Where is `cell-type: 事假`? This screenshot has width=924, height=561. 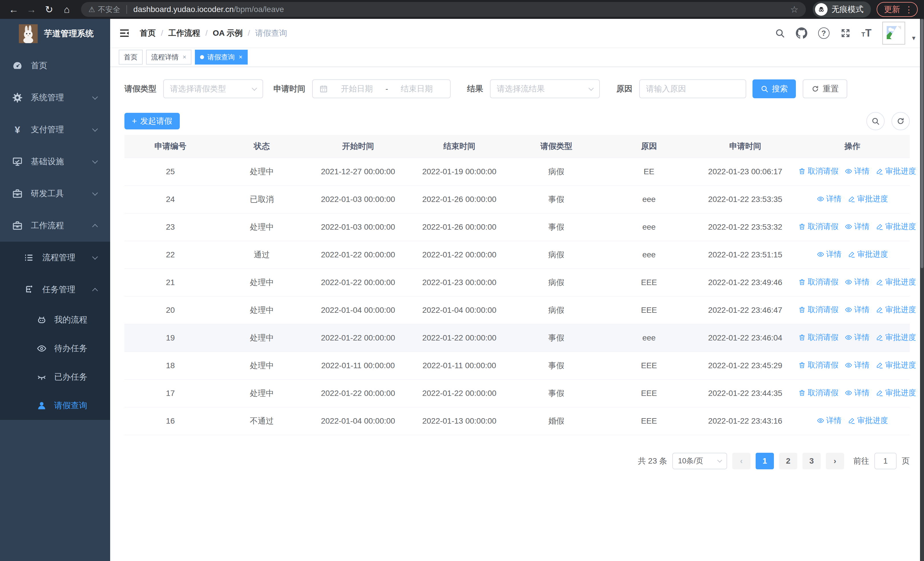 cell-type: 事假 is located at coordinates (556, 338).